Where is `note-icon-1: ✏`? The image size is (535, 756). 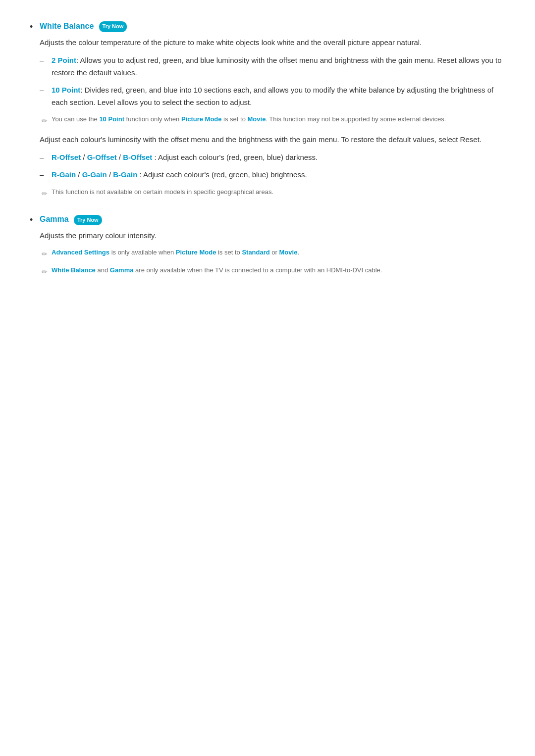
note-icon-1: ✏ is located at coordinates (45, 121).